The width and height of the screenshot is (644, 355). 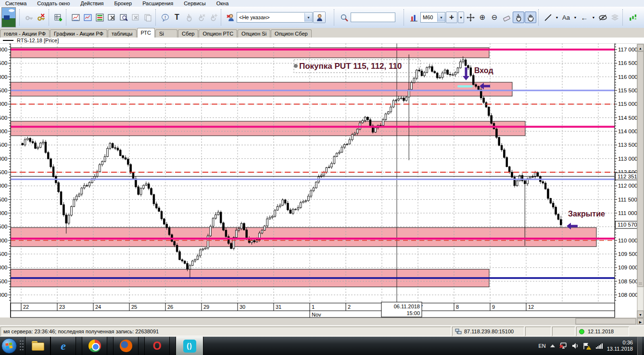 What do you see at coordinates (136, 17) in the screenshot?
I see `close-all-windows-icon` at bounding box center [136, 17].